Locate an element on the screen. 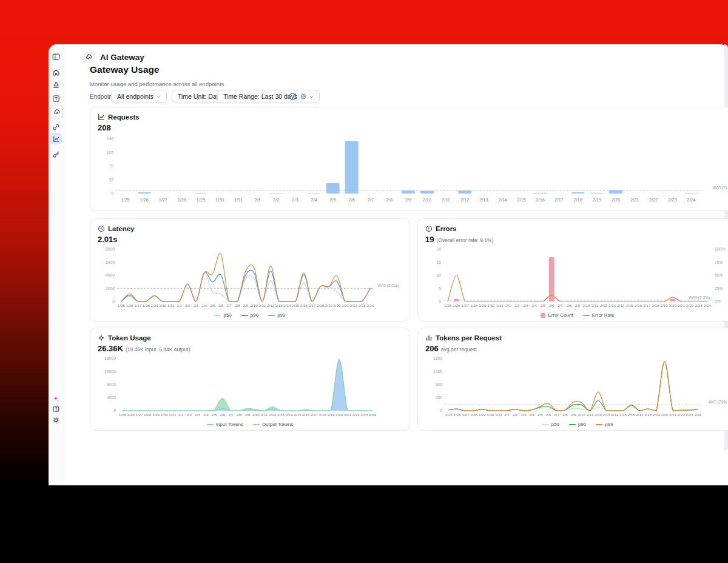 The height and width of the screenshot is (563, 728). legend-item: Error Count is located at coordinates (557, 315).